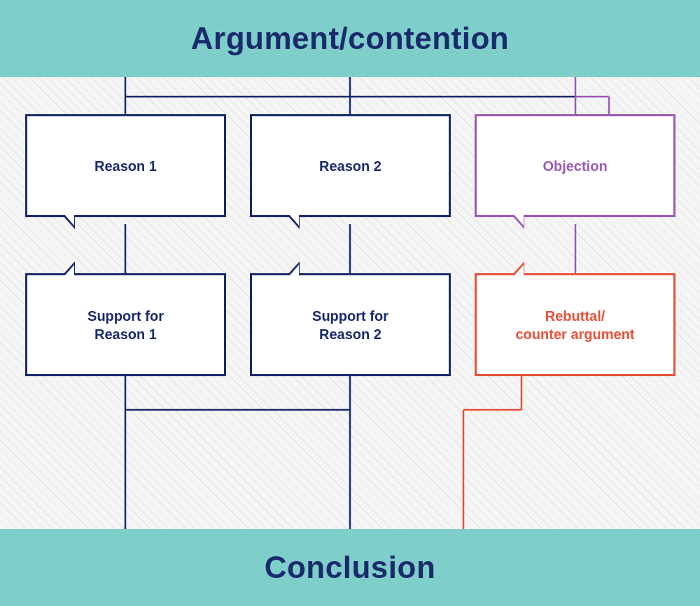 Image resolution: width=700 pixels, height=606 pixels. What do you see at coordinates (350, 39) in the screenshot?
I see `header-title: Argument/contention` at bounding box center [350, 39].